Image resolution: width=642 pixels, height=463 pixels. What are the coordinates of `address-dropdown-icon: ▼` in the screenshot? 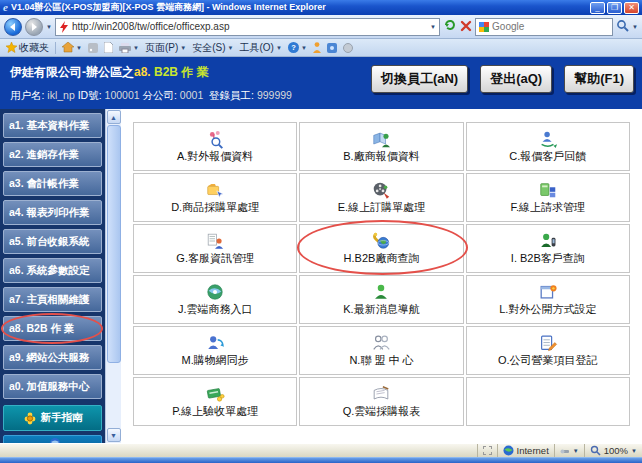 It's located at (433, 27).